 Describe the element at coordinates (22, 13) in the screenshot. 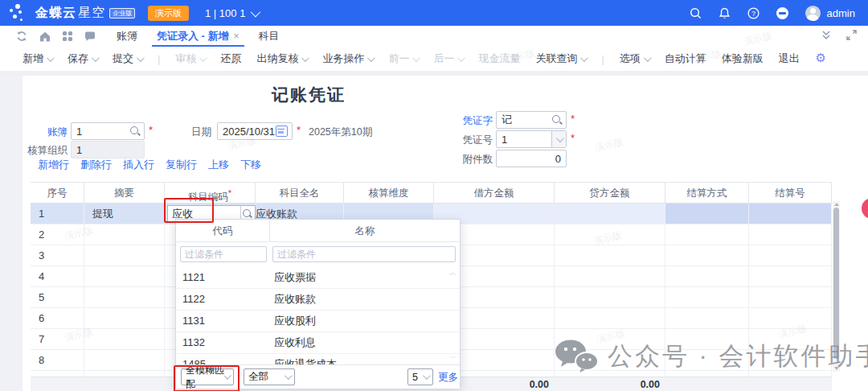

I see `kingdee-logo-icon` at that location.